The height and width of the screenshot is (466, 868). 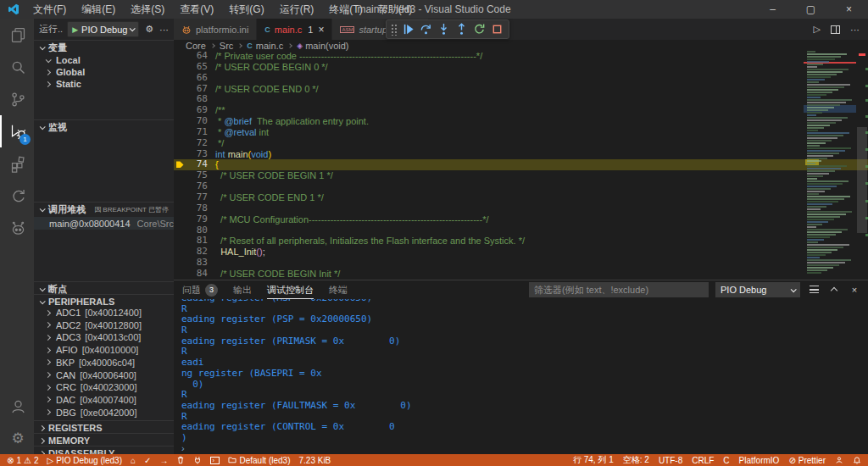 I want to click on stack-frame-row: main@0x08000414 Core\Src\mai..., so click(x=103, y=224).